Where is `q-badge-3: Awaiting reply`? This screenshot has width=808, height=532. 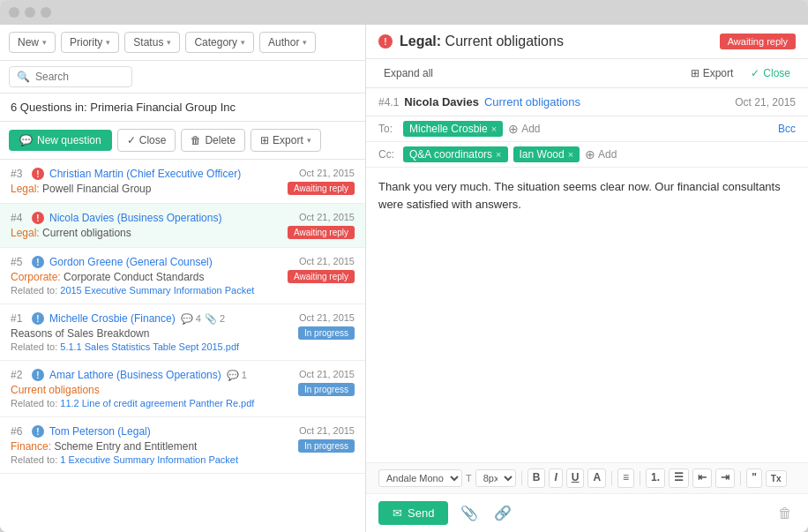 q-badge-3: Awaiting reply is located at coordinates (321, 189).